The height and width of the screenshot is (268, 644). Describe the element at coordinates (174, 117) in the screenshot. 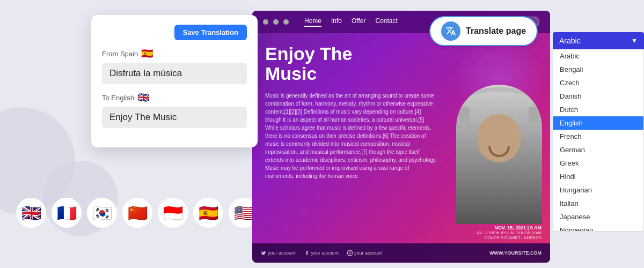

I see `to-translation-input` at that location.